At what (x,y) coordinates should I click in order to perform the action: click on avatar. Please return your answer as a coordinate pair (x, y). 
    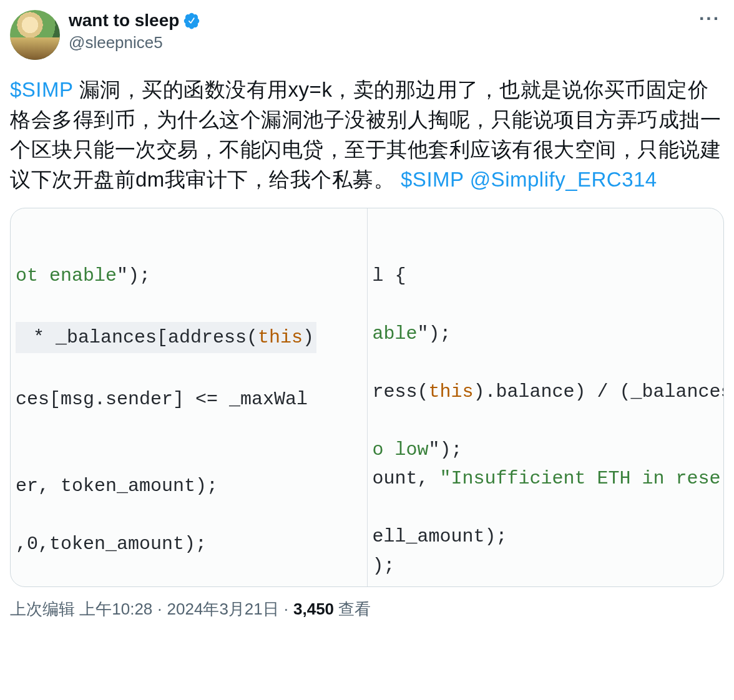
    Looking at the image, I should click on (35, 35).